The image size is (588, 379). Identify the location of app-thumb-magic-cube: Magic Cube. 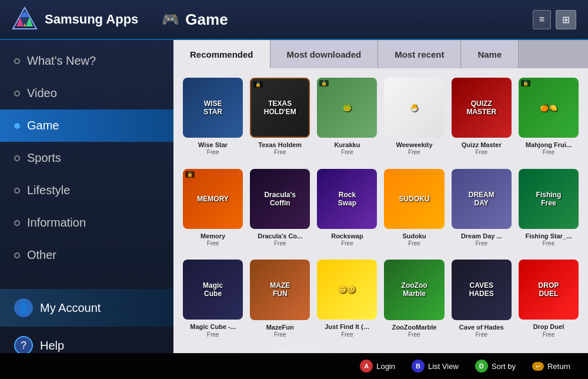
(213, 290).